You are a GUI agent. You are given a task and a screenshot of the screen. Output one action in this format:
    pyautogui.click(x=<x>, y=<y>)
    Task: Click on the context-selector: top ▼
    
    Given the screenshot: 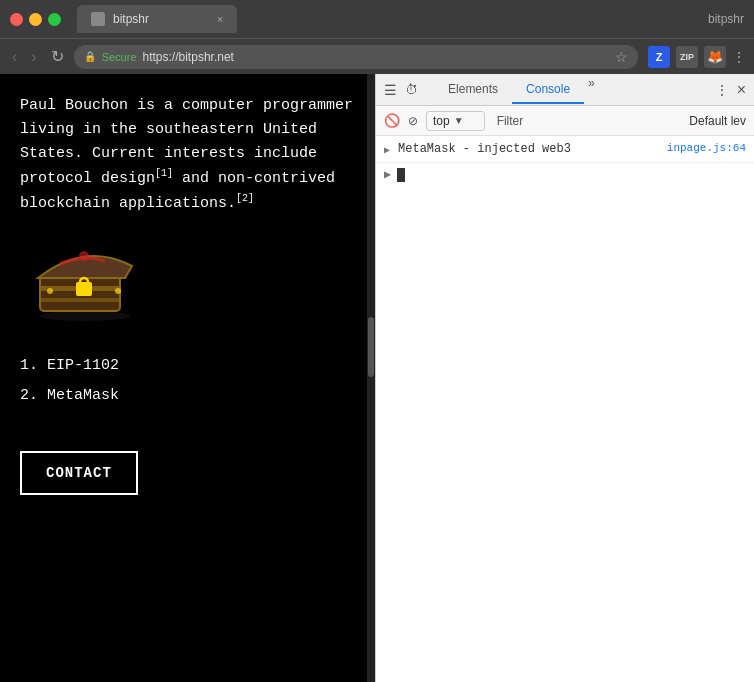 What is the action you would take?
    pyautogui.click(x=456, y=121)
    